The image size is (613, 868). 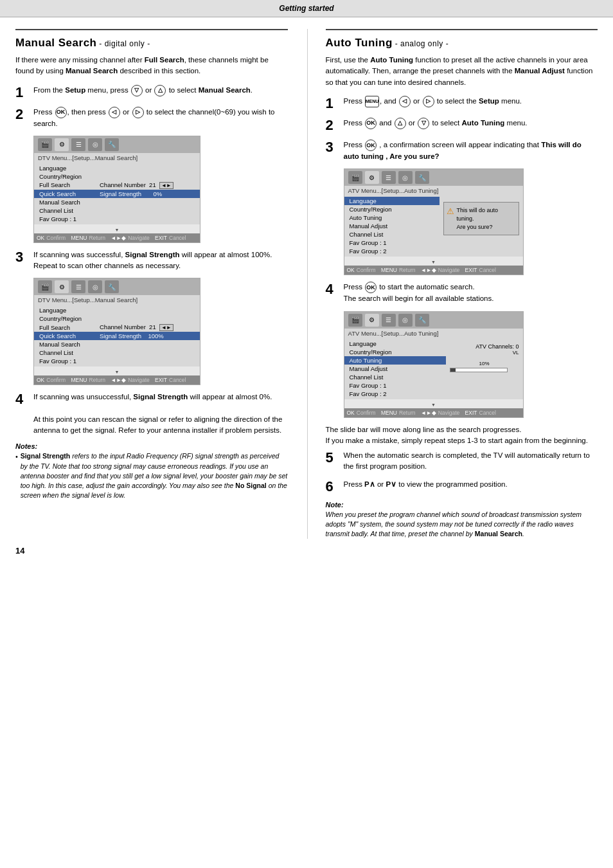 I want to click on step-num-1: 1, so click(x=22, y=93).